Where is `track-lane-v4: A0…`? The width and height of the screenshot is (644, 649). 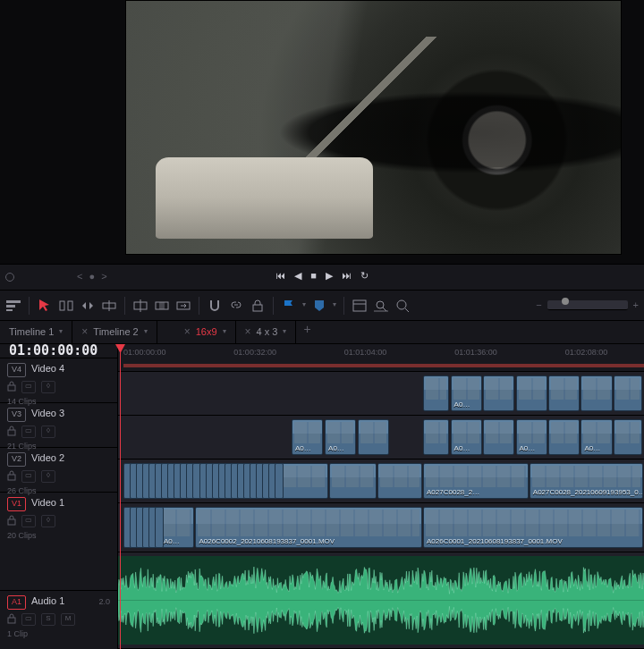 track-lane-v4: A0… is located at coordinates (381, 393).